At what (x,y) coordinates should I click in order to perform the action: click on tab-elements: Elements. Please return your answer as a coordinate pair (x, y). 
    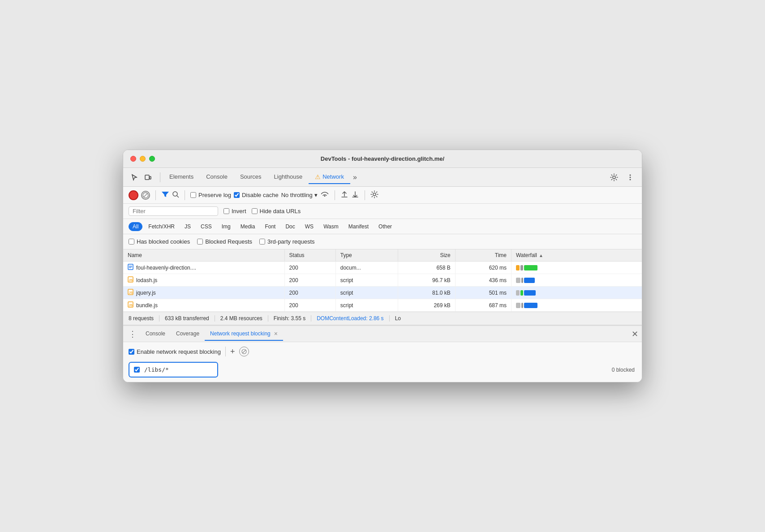
    Looking at the image, I should click on (181, 177).